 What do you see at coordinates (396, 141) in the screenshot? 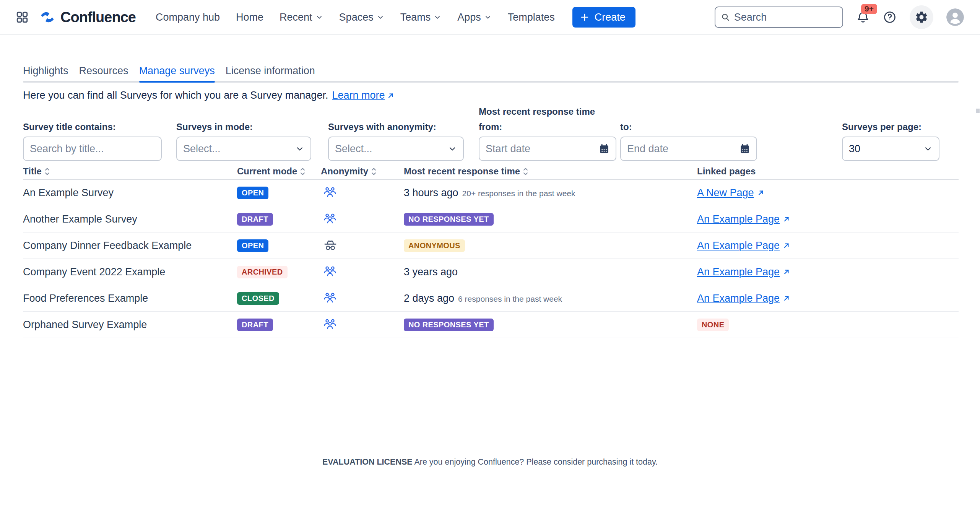
I see `filter-anonymity: Surveys with anonymity: Select...` at bounding box center [396, 141].